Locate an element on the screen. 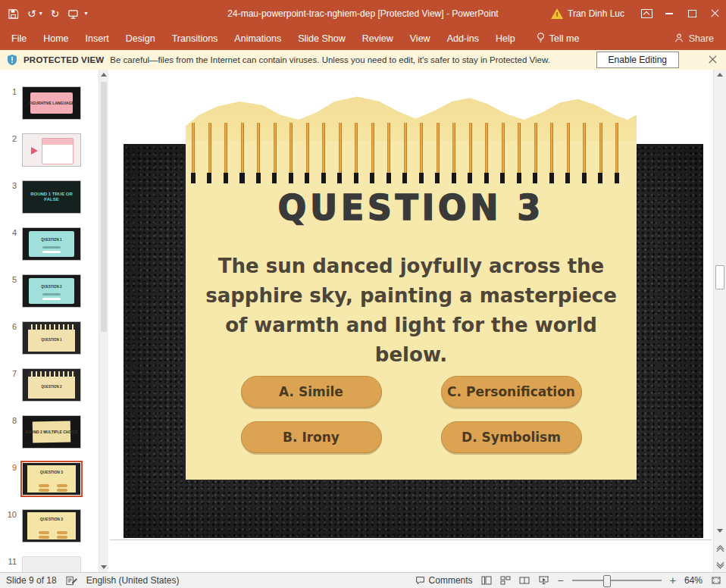  slide-show-view-icon is located at coordinates (544, 580).